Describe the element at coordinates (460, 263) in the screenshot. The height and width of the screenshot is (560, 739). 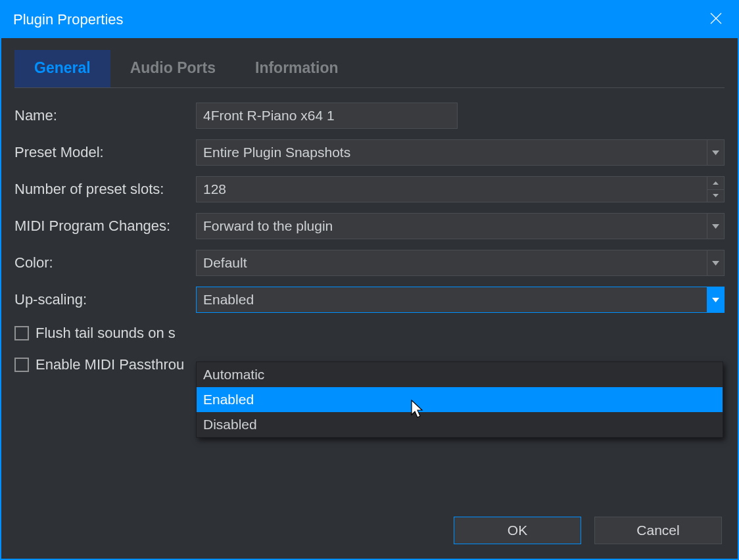
I see `color-combo: Default` at that location.